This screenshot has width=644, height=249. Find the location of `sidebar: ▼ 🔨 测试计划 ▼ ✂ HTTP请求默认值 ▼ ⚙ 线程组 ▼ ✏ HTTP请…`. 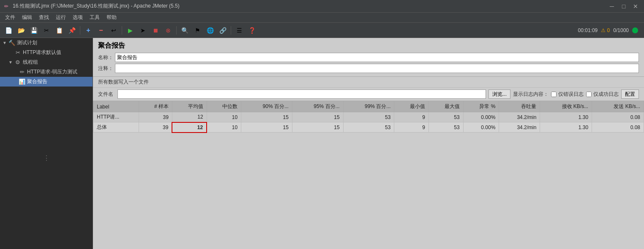

sidebar: ▼ 🔨 测试计划 ▼ ✂ HTTP请求默认值 ▼ ⚙ 线程组 ▼ ✏ HTTP请… is located at coordinates (46, 143).